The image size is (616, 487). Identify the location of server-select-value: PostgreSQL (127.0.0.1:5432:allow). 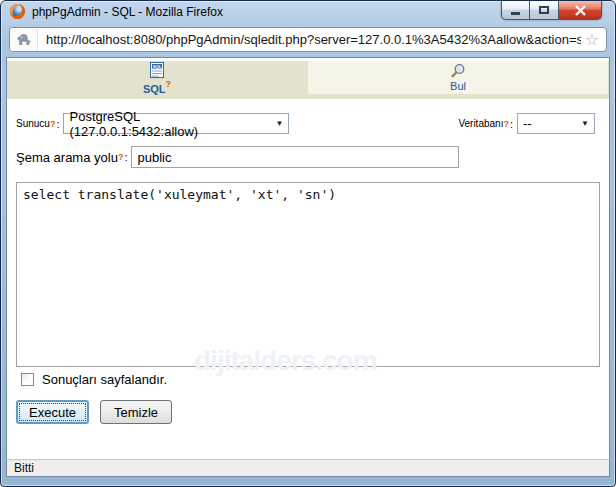
(168, 124).